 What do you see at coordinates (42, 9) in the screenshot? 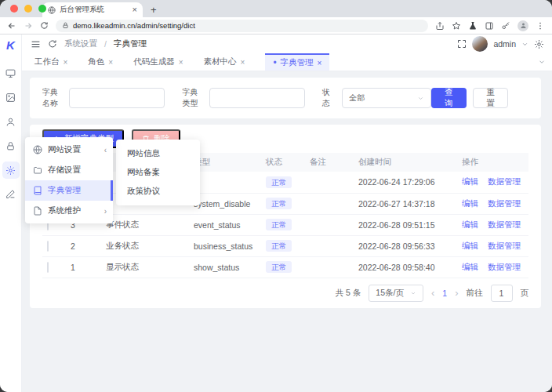
I see `zoom-window-button` at bounding box center [42, 9].